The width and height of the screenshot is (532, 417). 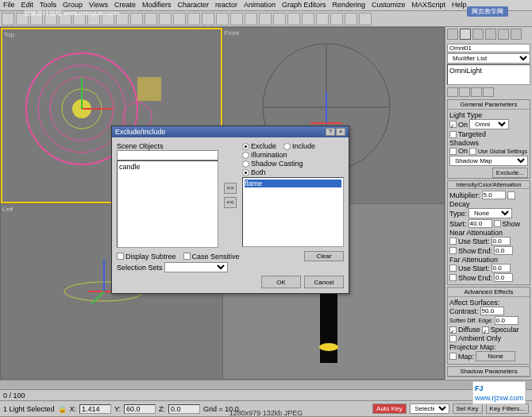 I want to click on soften-spinner, so click(x=507, y=321).